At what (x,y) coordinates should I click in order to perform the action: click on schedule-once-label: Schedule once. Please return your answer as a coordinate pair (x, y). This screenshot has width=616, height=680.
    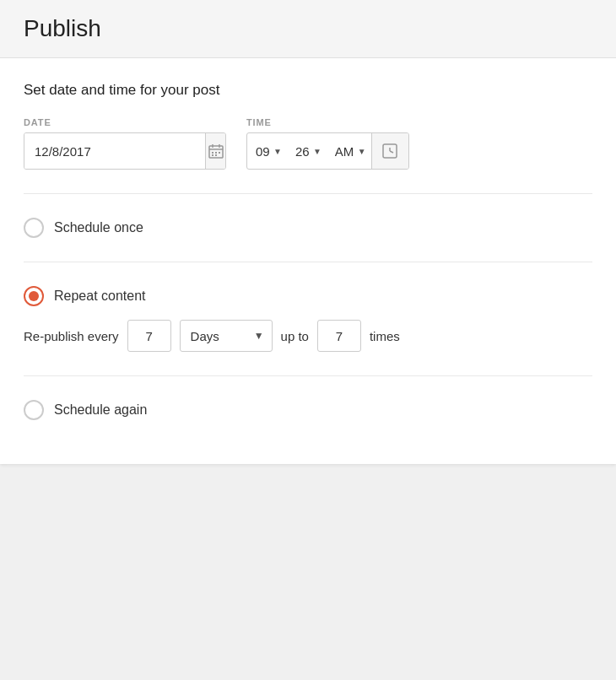
    Looking at the image, I should click on (99, 228).